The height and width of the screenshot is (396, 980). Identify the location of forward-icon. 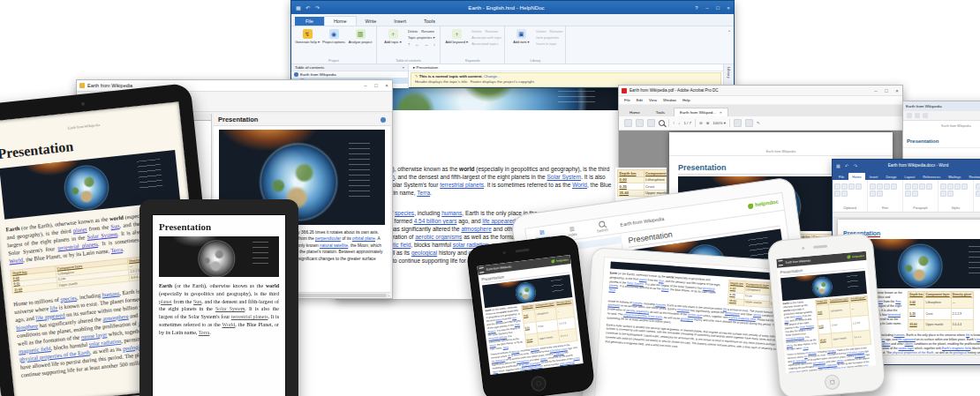
(917, 116).